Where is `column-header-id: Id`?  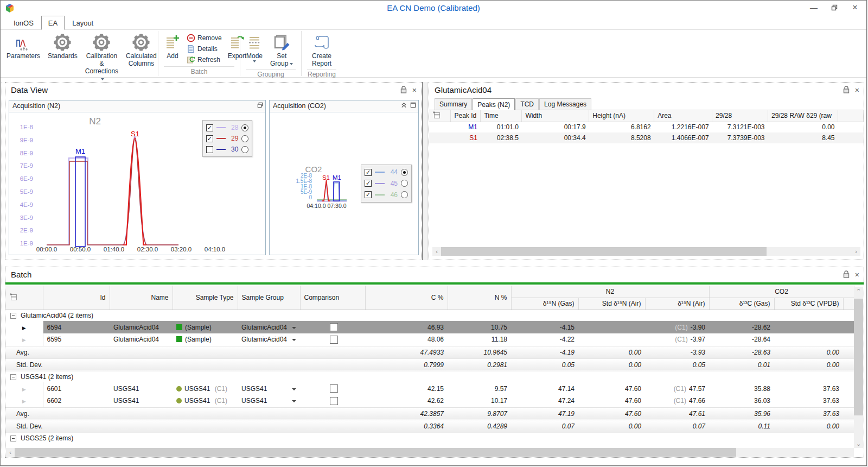
column-header-id: Id is located at coordinates (76, 298).